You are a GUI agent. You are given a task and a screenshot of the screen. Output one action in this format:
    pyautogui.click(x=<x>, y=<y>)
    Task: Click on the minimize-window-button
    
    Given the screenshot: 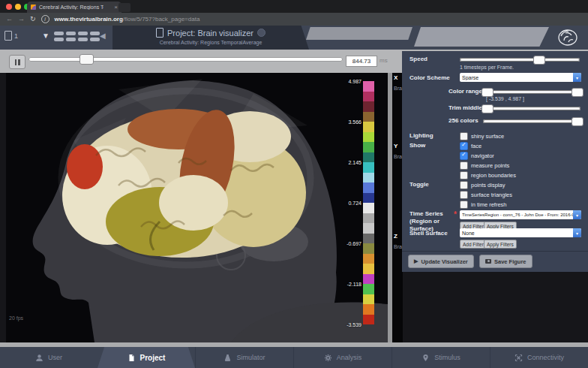 What is the action you would take?
    pyautogui.click(x=18, y=7)
    